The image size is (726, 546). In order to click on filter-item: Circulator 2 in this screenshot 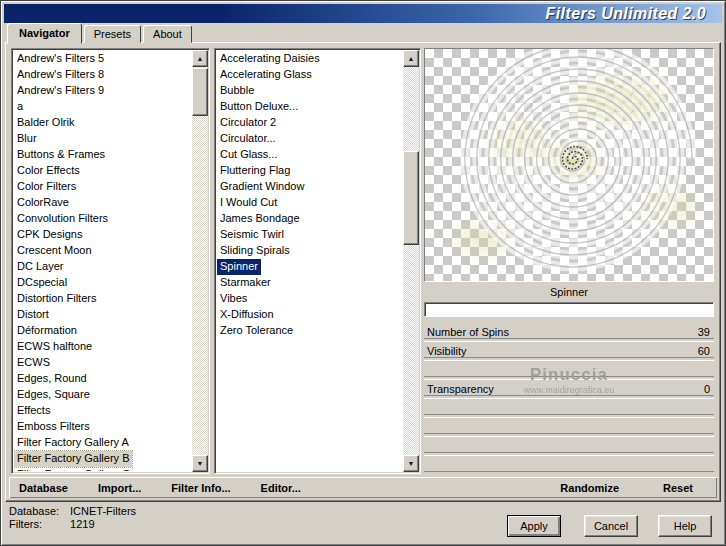, I will do `click(248, 123)`.